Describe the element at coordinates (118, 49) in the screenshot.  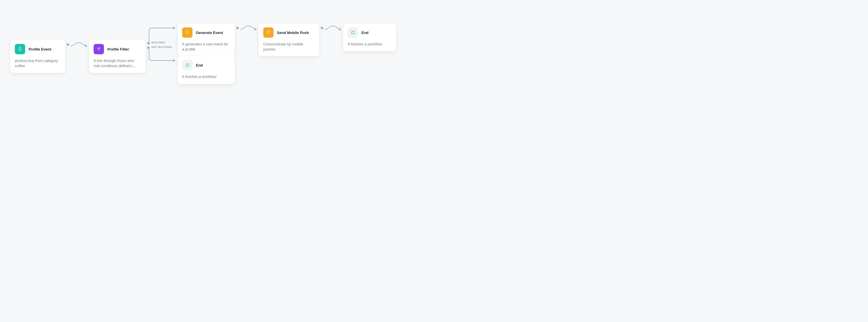
I see `node-title: Profile Filter` at that location.